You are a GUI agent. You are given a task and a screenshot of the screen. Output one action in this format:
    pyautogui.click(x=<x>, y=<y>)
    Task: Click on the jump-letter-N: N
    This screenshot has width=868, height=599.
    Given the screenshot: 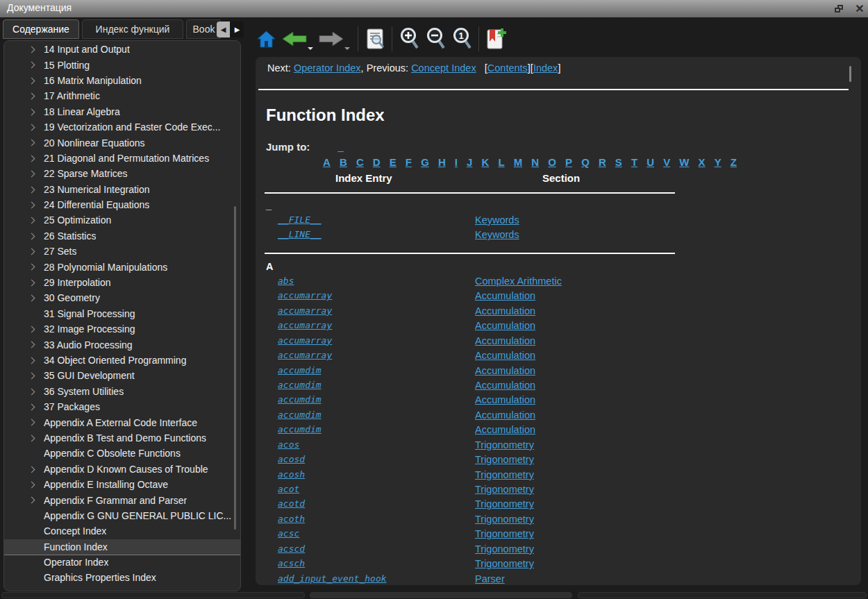 What is the action you would take?
    pyautogui.click(x=535, y=162)
    